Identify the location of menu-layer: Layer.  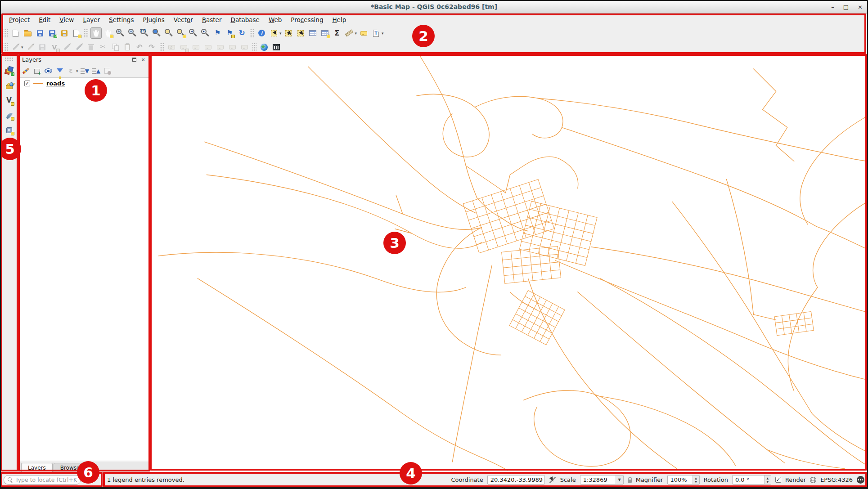
(91, 20).